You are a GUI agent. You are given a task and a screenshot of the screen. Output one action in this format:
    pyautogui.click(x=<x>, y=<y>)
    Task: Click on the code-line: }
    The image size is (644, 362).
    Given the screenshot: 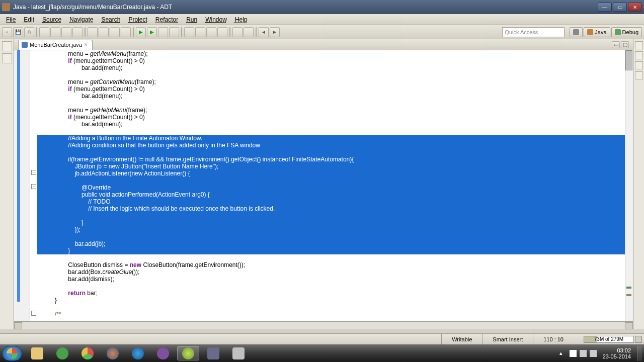 What is the action you would take?
    pyautogui.click(x=331, y=300)
    